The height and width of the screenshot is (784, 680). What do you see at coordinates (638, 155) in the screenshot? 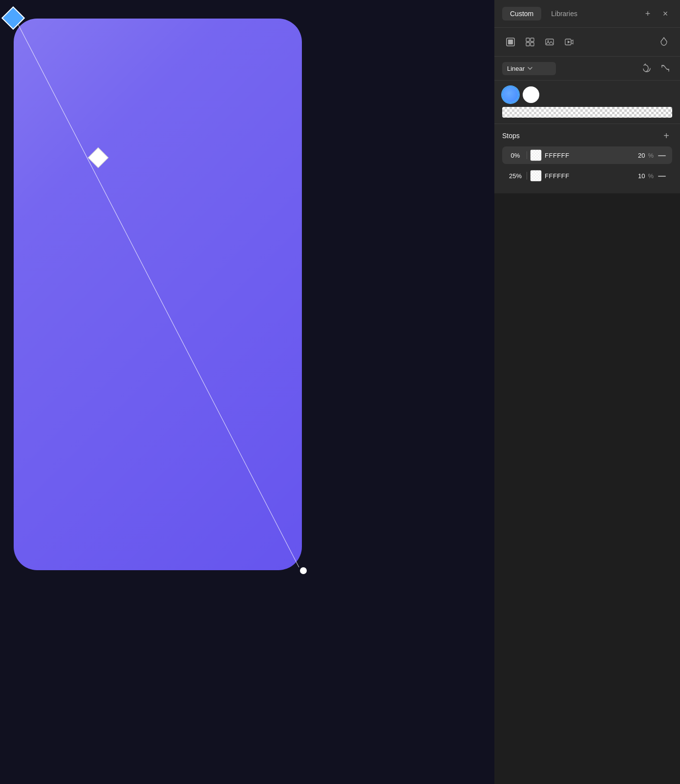
I see `stop-1-opacity-input` at bounding box center [638, 155].